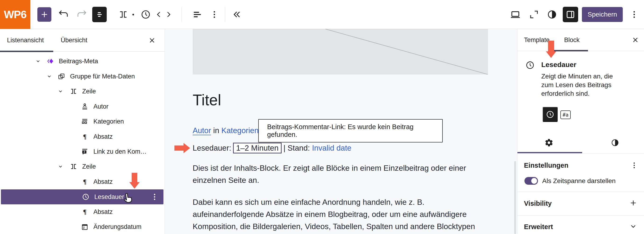  What do you see at coordinates (332, 148) in the screenshot?
I see `modified-date-link: Invalid date` at bounding box center [332, 148].